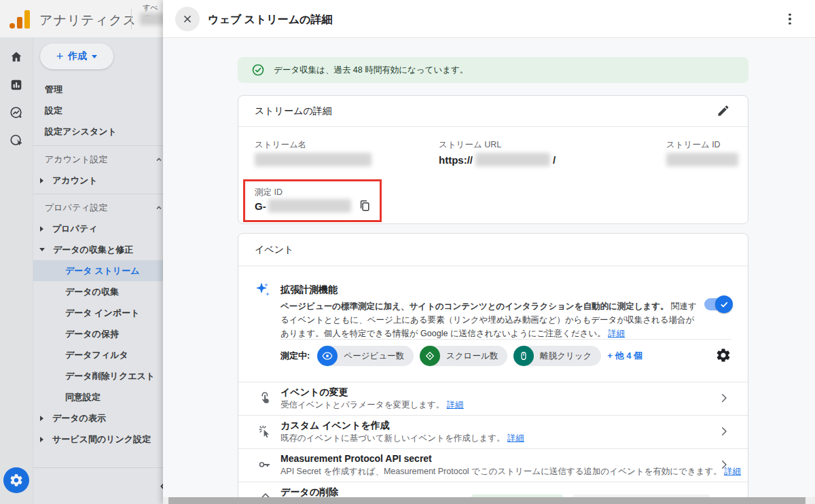 The height and width of the screenshot is (504, 815). I want to click on account-name-redacted, so click(153, 19).